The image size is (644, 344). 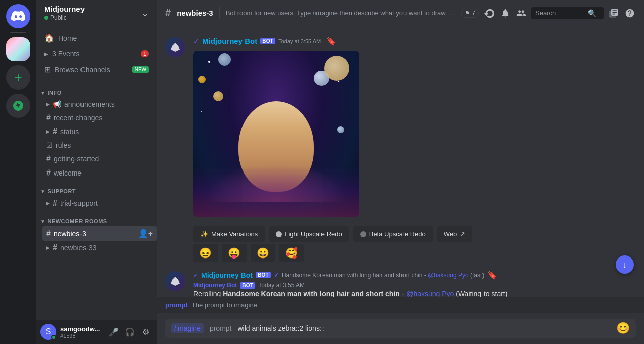 I want to click on support-section-label: SUPPORT, so click(x=61, y=191).